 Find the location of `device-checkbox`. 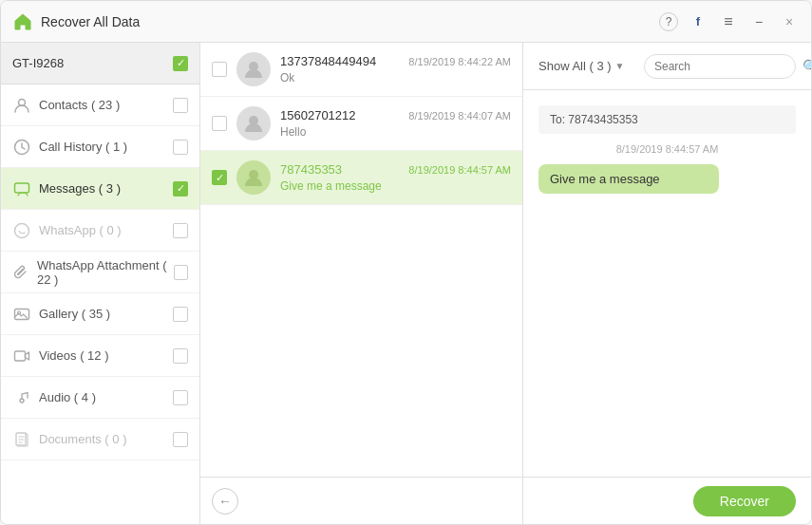

device-checkbox is located at coordinates (180, 64).